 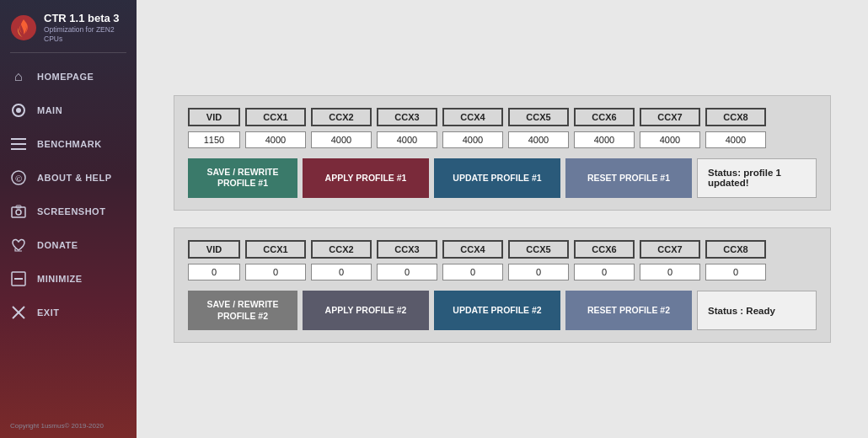 What do you see at coordinates (69, 144) in the screenshot?
I see `sidebar-label-benchmark: BENCHMARK` at bounding box center [69, 144].